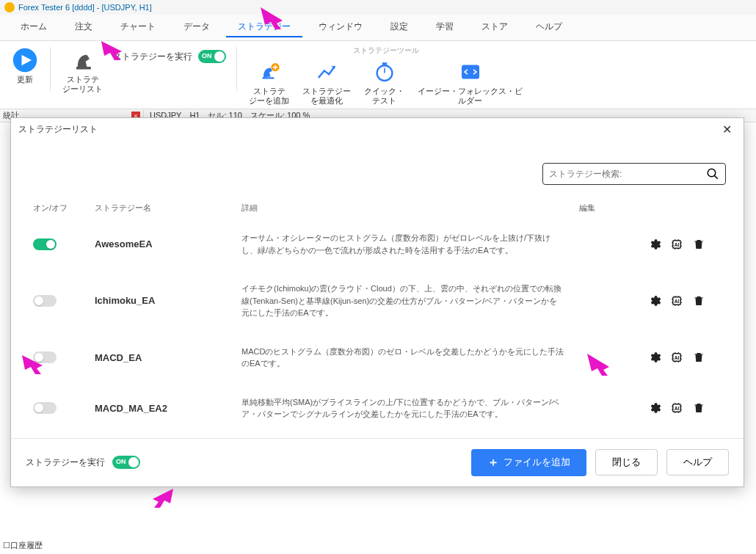 The width and height of the screenshot is (756, 554). Describe the element at coordinates (377, 208) in the screenshot. I see `list-header: オン/オフ ストラテジー名 詳細 編集` at that location.